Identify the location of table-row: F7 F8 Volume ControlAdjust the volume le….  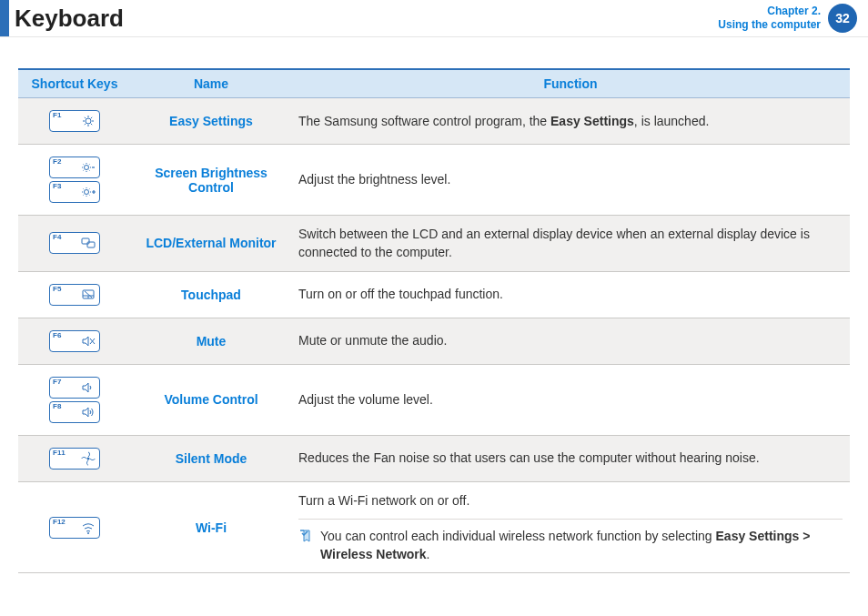
(434, 399).